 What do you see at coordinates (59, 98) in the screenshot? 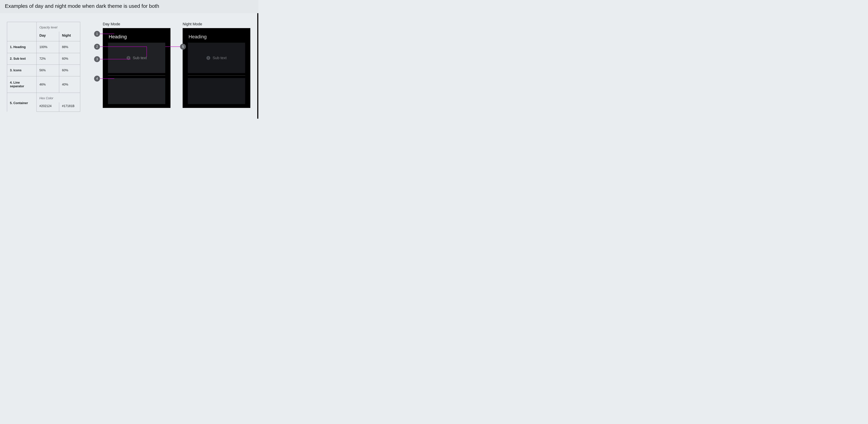
I see `hex-color-note: Hex Color` at bounding box center [59, 98].